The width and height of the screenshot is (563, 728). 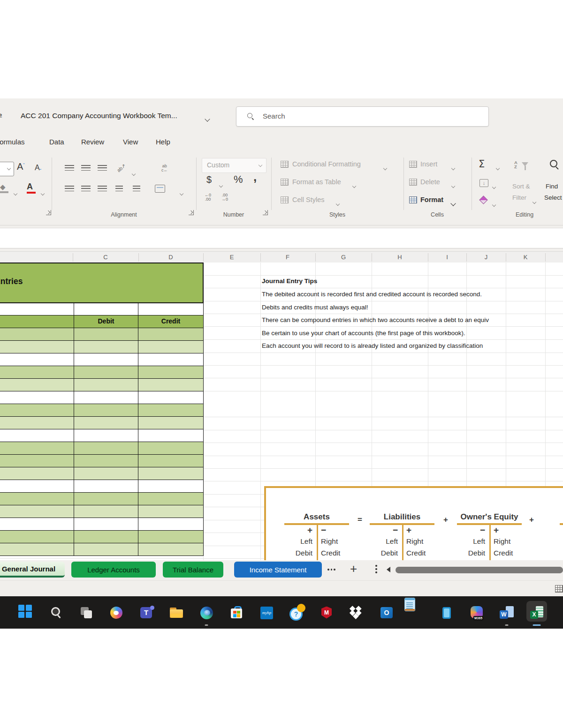 What do you see at coordinates (453, 185) in the screenshot?
I see `delete-chevron` at bounding box center [453, 185].